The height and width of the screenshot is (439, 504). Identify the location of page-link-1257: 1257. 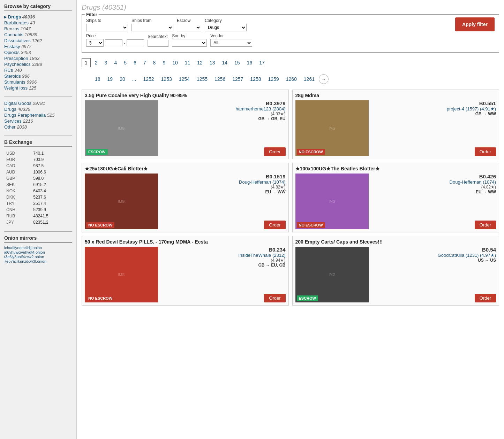
(238, 79).